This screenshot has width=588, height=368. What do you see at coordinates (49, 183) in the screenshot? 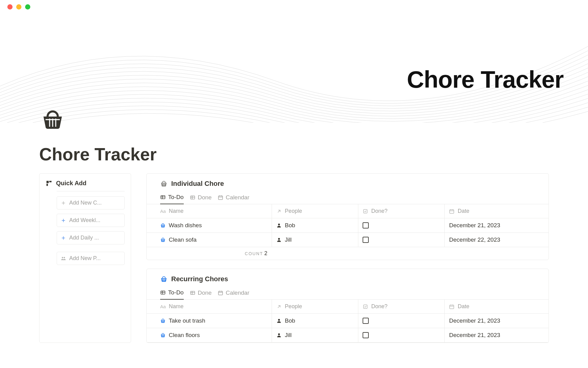
I see `shapes-icon` at bounding box center [49, 183].